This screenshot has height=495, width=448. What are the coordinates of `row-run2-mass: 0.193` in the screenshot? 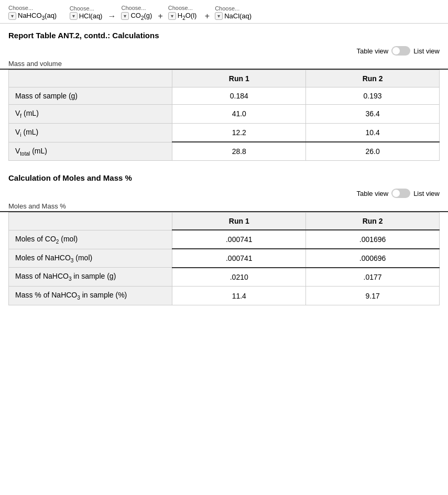 It's located at (373, 96).